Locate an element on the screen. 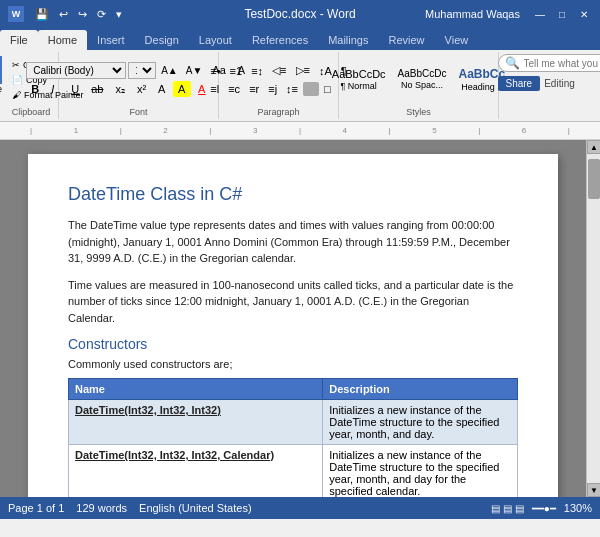 This screenshot has width=600, height=537. minimize-button: — is located at coordinates (540, 14).